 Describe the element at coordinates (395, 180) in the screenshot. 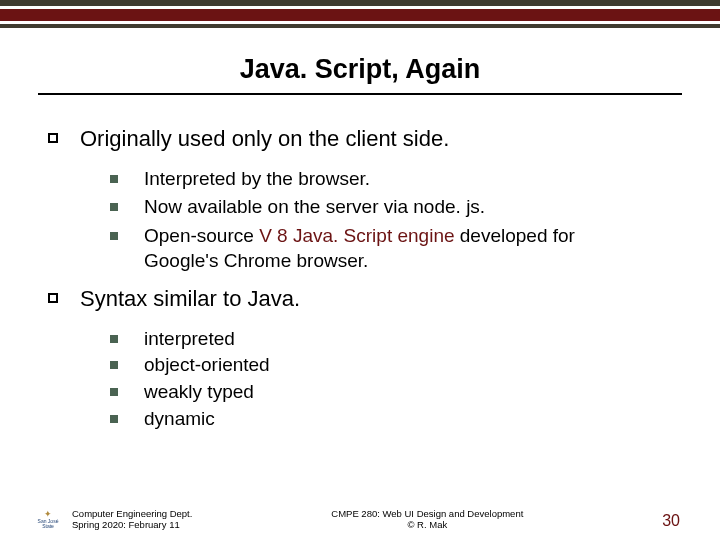

I see `list-item: Interpreted by the browser.` at that location.